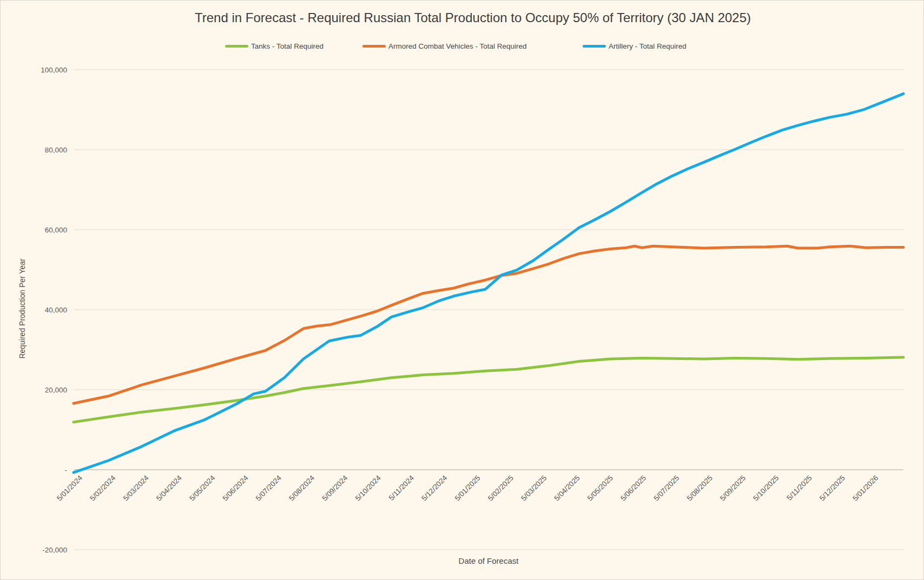  I want to click on y-tick-label: -, so click(66, 470).